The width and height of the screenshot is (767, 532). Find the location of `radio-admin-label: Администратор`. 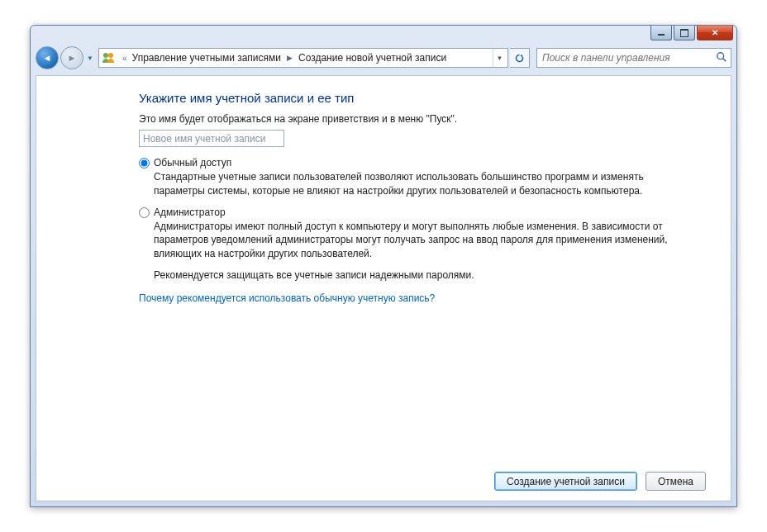

radio-admin-label: Администратор is located at coordinates (418, 212).